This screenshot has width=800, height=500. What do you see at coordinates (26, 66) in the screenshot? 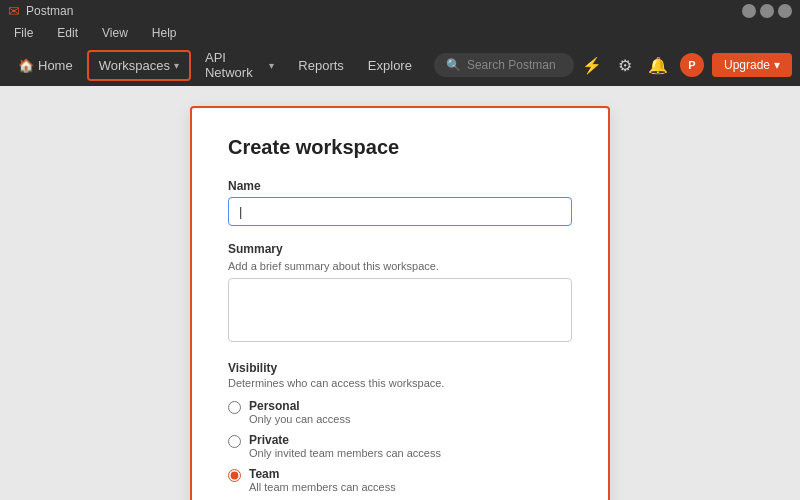
I see `home-icon: 🏠` at bounding box center [26, 66].